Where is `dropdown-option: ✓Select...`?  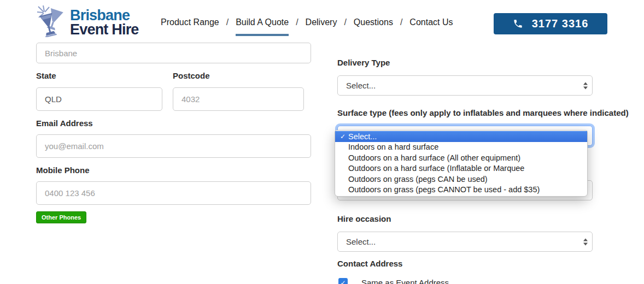
dropdown-option: ✓Select... is located at coordinates (461, 137).